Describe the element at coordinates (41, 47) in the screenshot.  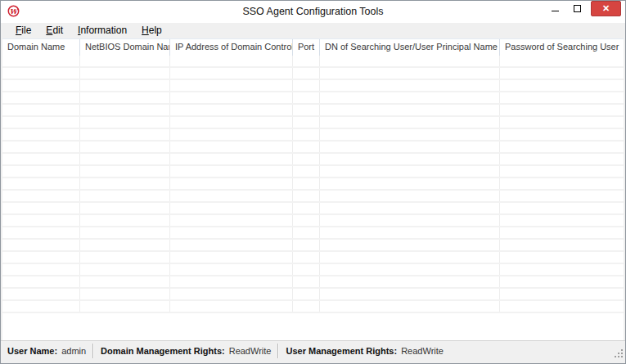
I see `column-header-domain-name: Domain Name` at that location.